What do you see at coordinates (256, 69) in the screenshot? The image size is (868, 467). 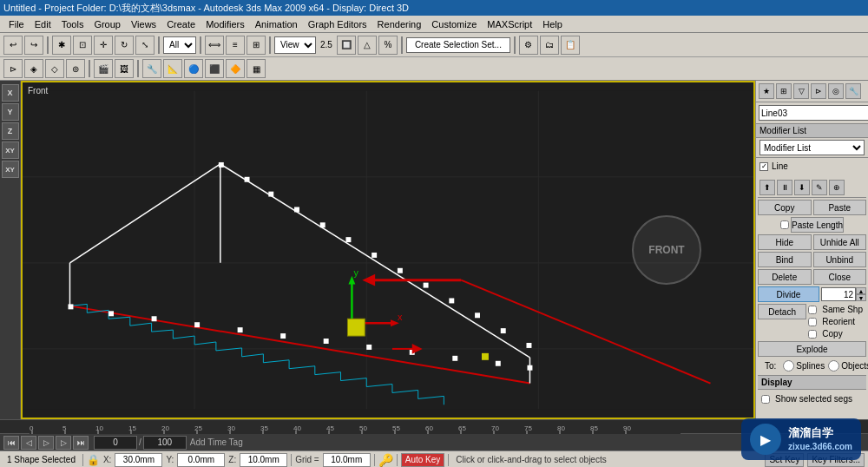 I see `misc-btn6: ▦` at bounding box center [256, 69].